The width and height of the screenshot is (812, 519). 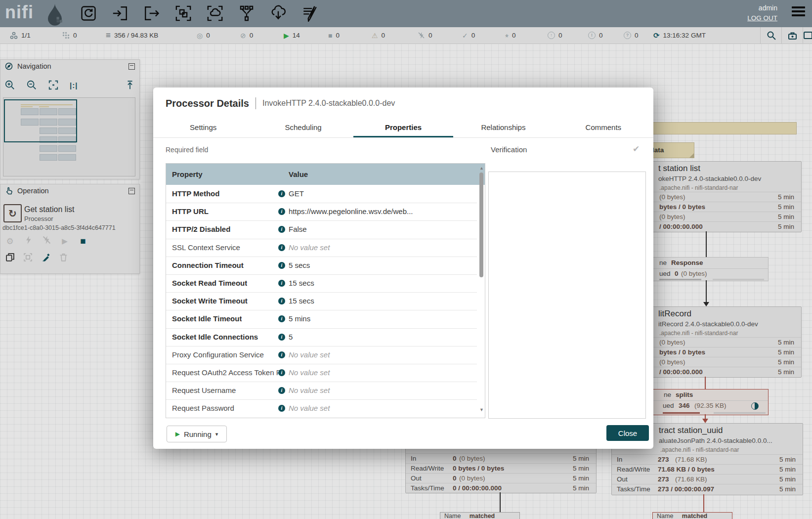 I want to click on birdseye-minimap, so click(x=69, y=137).